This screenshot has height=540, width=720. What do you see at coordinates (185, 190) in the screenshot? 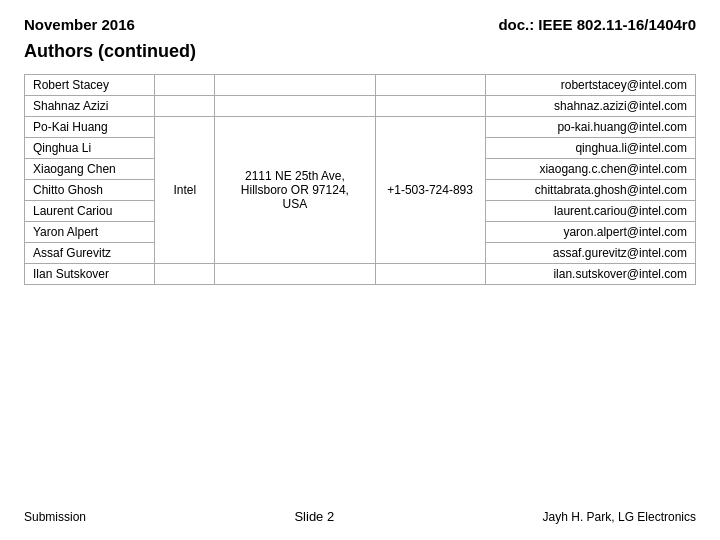
I see `author-company: Intel` at bounding box center [185, 190].